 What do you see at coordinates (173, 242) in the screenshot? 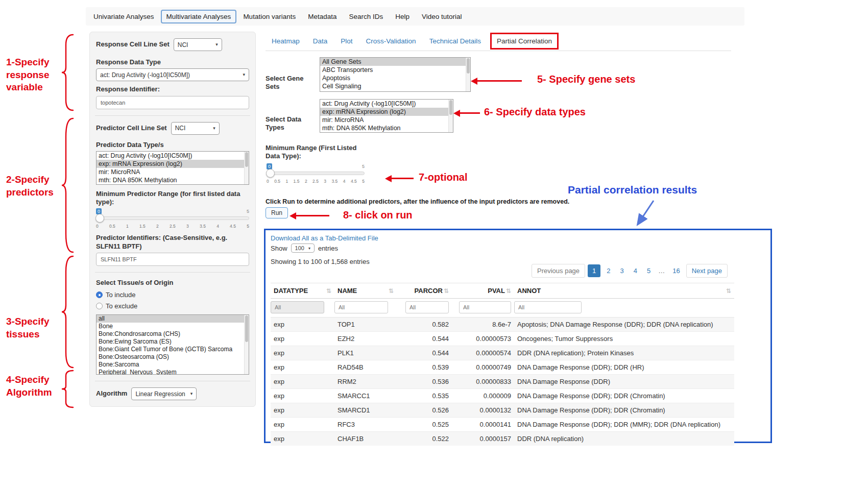
I see `predictor-identifiers-label: Predictor Identifiers: (Case-Sensitive, …` at bounding box center [173, 242].